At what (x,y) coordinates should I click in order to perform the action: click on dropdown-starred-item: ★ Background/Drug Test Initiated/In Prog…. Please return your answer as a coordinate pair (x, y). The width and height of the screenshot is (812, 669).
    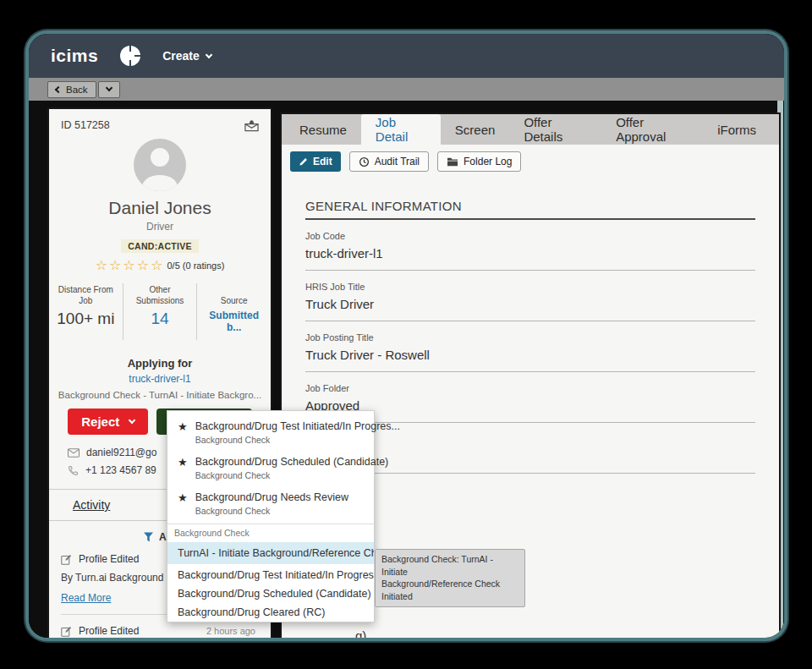
    Looking at the image, I should click on (271, 432).